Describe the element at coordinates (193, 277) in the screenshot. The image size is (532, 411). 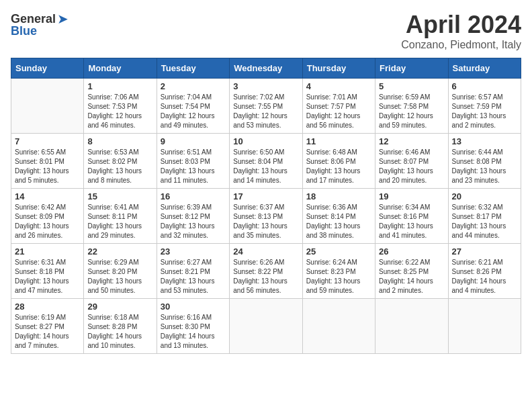
I see `day-info: Sunrise: 6:27 AM Sunset: 8:21 PM Dayligh…` at that location.